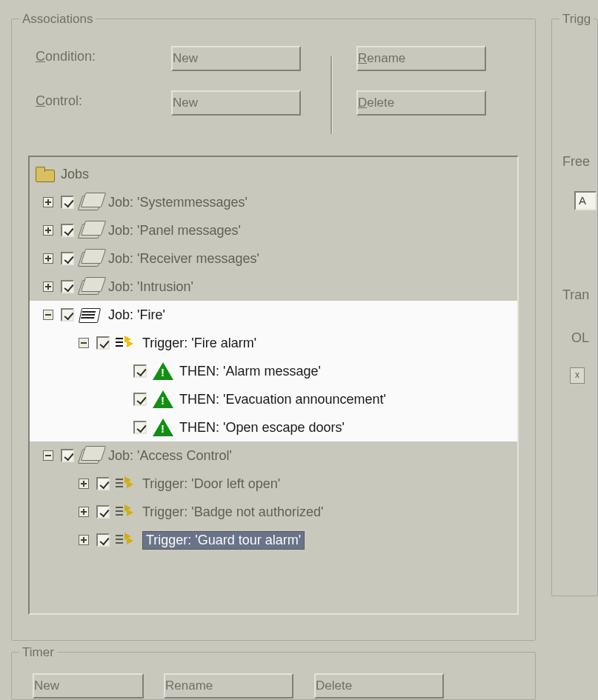 This screenshot has height=700, width=598. I want to click on associations-legend: Associations, so click(58, 19).